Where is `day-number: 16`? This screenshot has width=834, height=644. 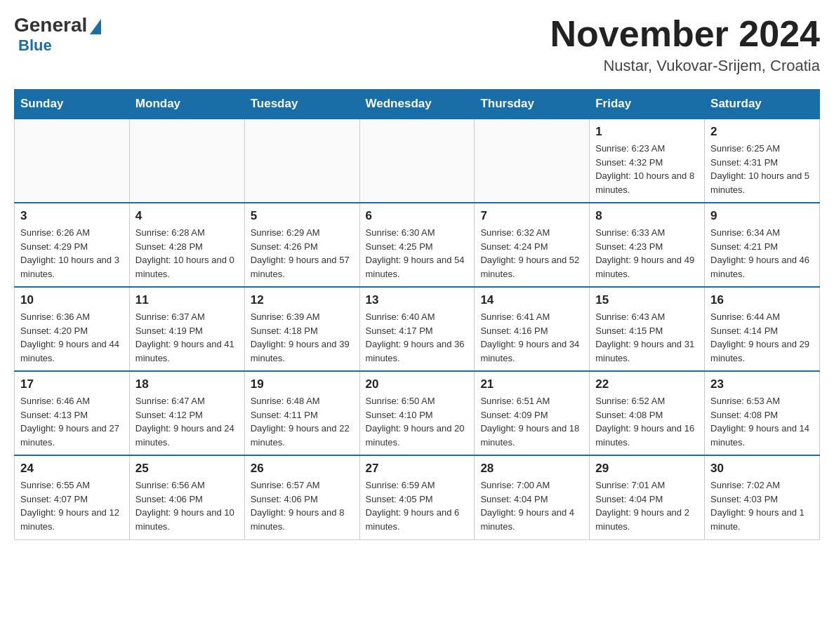
day-number: 16 is located at coordinates (762, 300).